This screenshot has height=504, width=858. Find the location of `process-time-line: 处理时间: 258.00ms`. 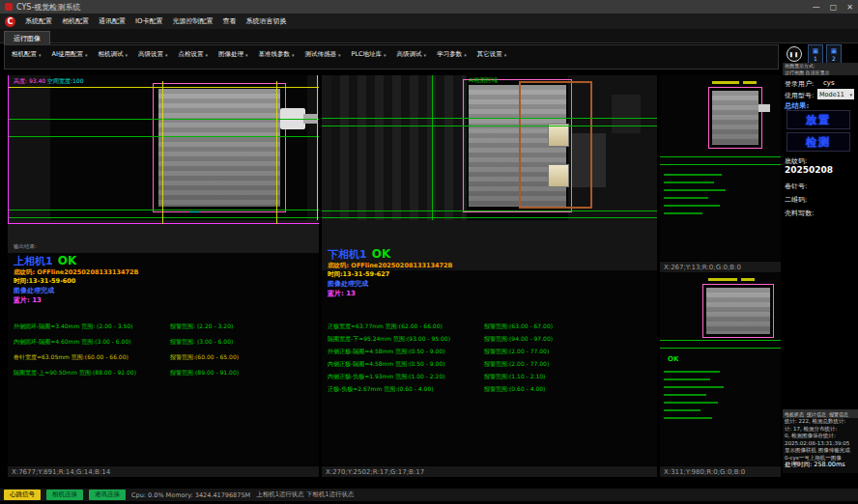

process-time-line: 处理时间: 258.00ms is located at coordinates (820, 465).